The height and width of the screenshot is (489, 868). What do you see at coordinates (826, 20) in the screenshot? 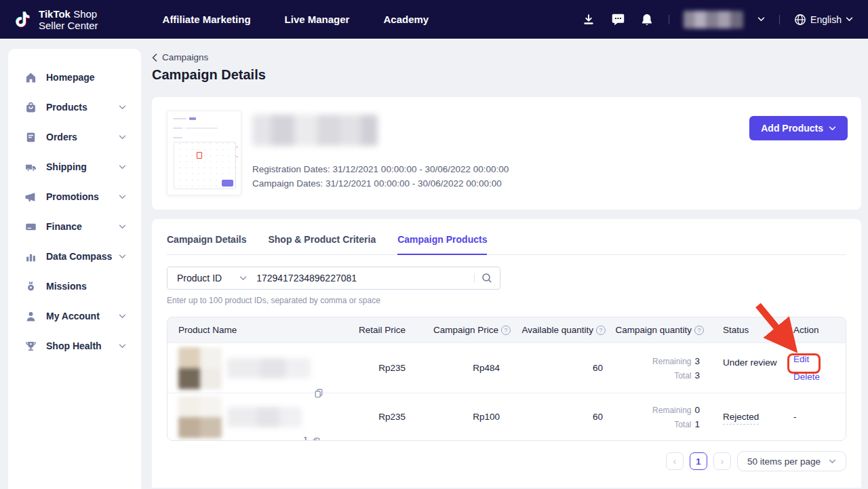
I see `language-label: English` at bounding box center [826, 20].